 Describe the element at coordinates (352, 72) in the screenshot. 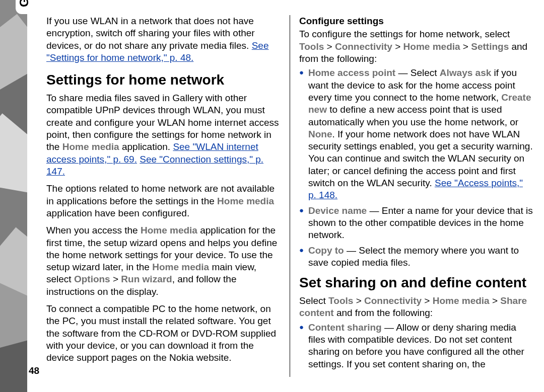

I see `ui-label: Home access point` at that location.